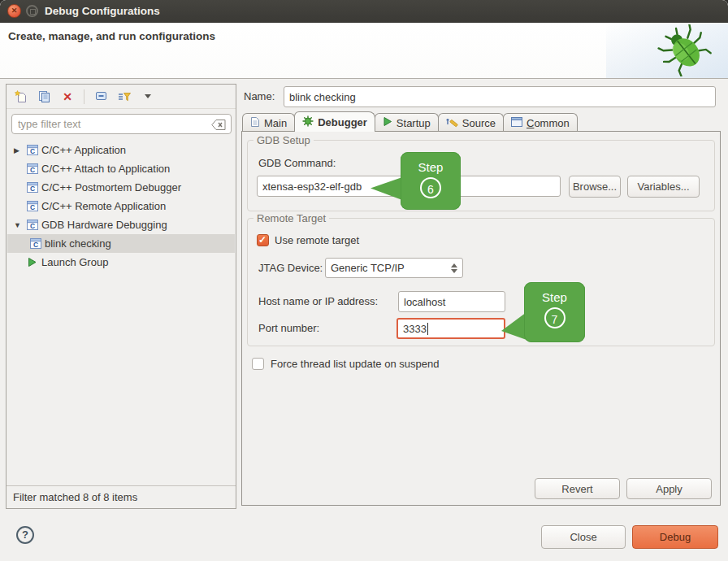 Image resolution: width=728 pixels, height=561 pixels. Describe the element at coordinates (583, 537) in the screenshot. I see `close-button: Close` at that location.